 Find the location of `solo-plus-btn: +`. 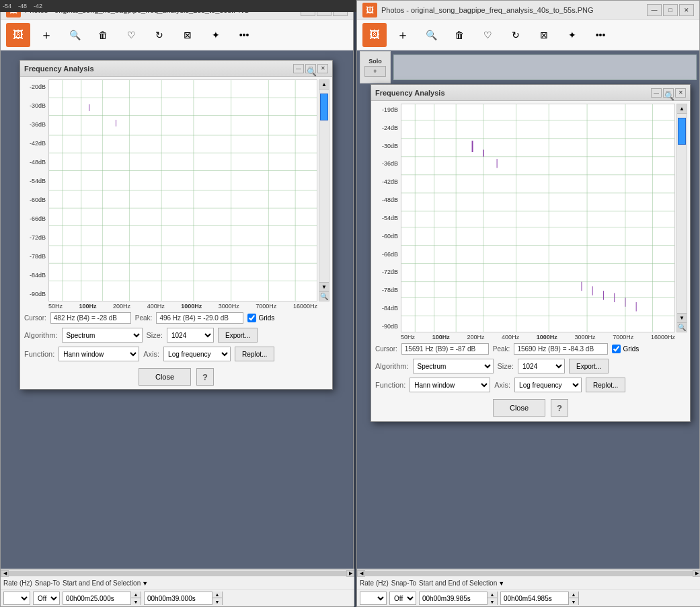

solo-plus-btn: + is located at coordinates (375, 71).